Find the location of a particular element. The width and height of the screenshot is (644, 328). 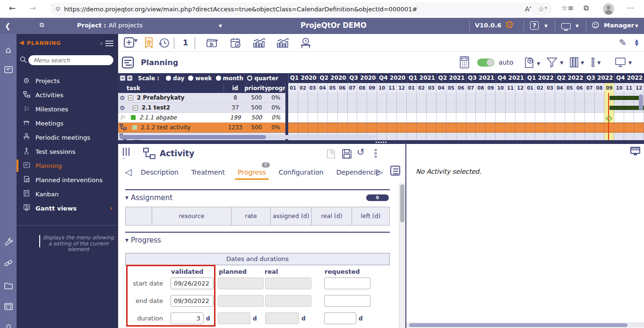

scale-option-week: week is located at coordinates (200, 78).